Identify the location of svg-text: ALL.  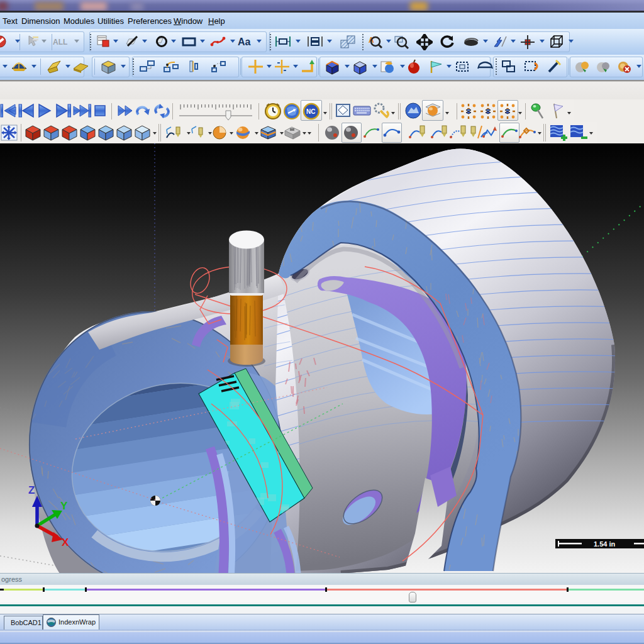
(60, 42).